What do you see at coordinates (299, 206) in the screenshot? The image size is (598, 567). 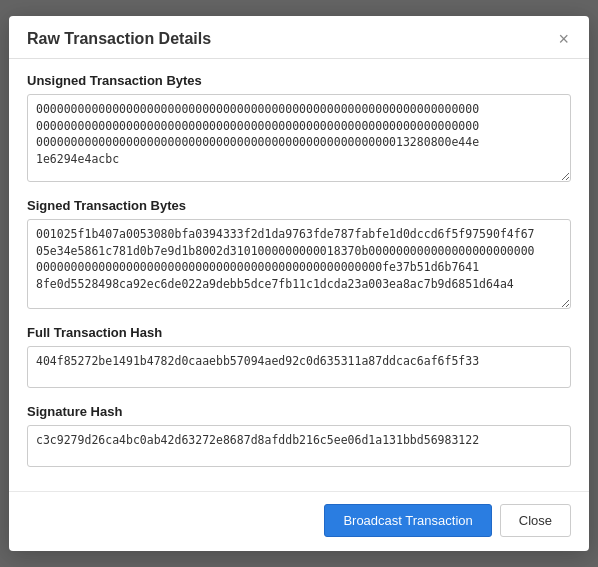 I see `signed-bytes-label: Signed Transaction Bytes` at bounding box center [299, 206].